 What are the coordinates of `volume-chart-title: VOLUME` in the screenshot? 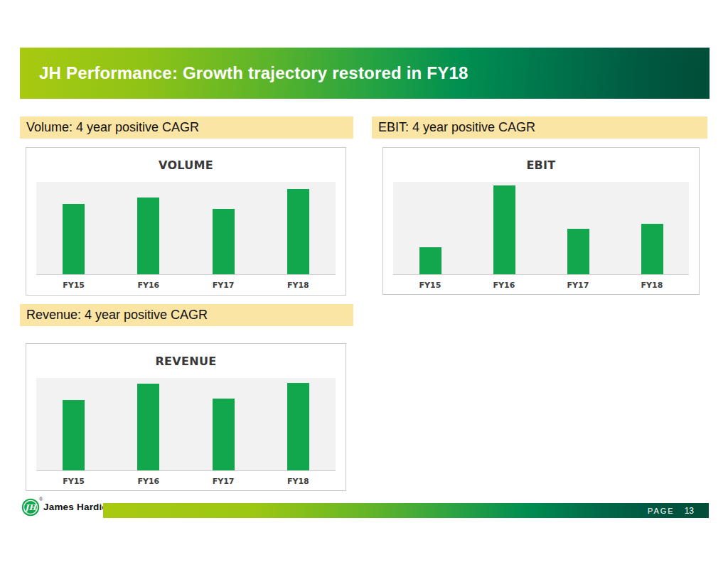 It's located at (186, 165).